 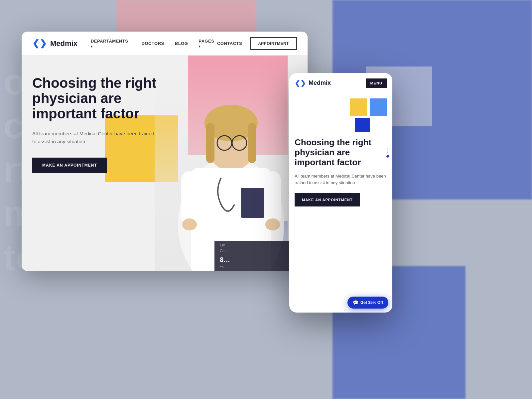 What do you see at coordinates (320, 83) in the screenshot?
I see `mobile-logo-text: Medmix` at bounding box center [320, 83].